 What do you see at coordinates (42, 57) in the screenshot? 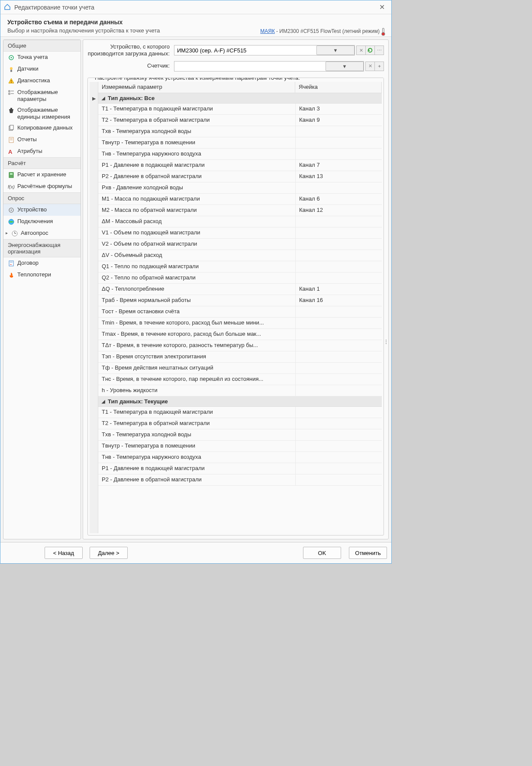
I see `sidebar-item: Точка учета` at bounding box center [42, 57].